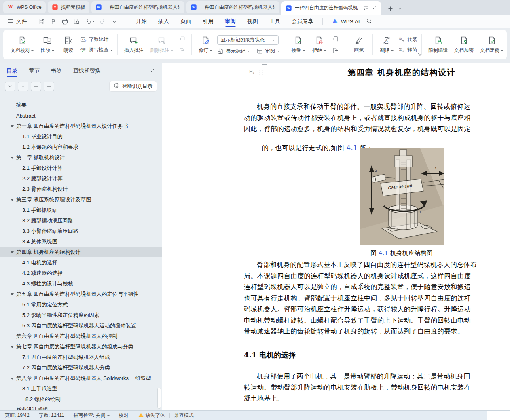  I want to click on expand-all-button, so click(10, 87).